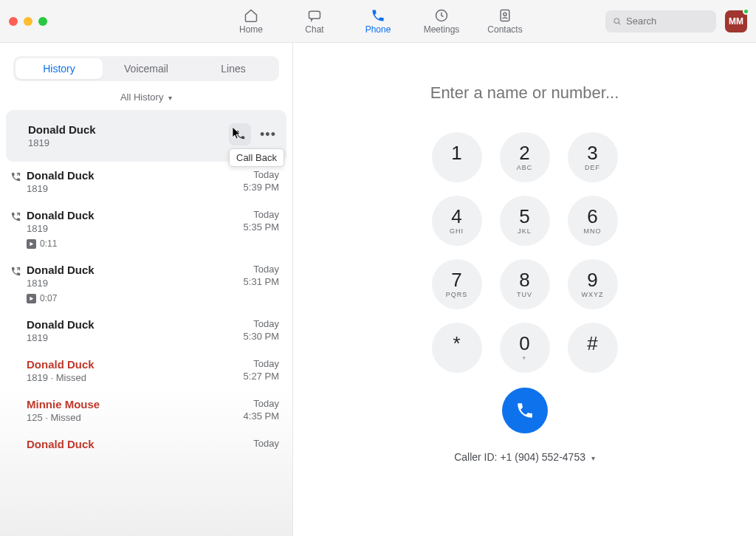 The height and width of the screenshot is (536, 756). What do you see at coordinates (661, 21) in the screenshot?
I see `global-search` at bounding box center [661, 21].